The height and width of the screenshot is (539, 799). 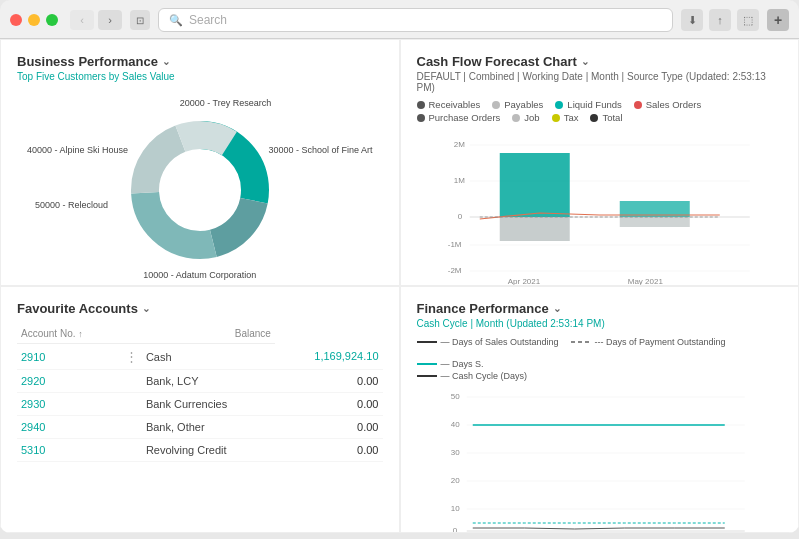 I want to click on account-name-cell: Bank, LCY, so click(x=208, y=382).